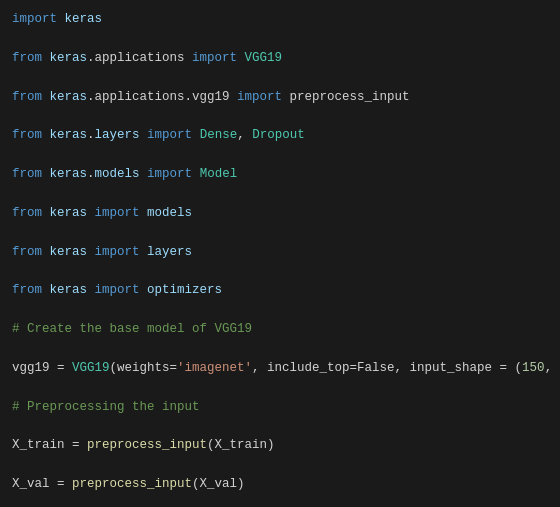 This screenshot has width=560, height=507. Describe the element at coordinates (280, 252) in the screenshot. I see `code-line: from keras import layers` at that location.